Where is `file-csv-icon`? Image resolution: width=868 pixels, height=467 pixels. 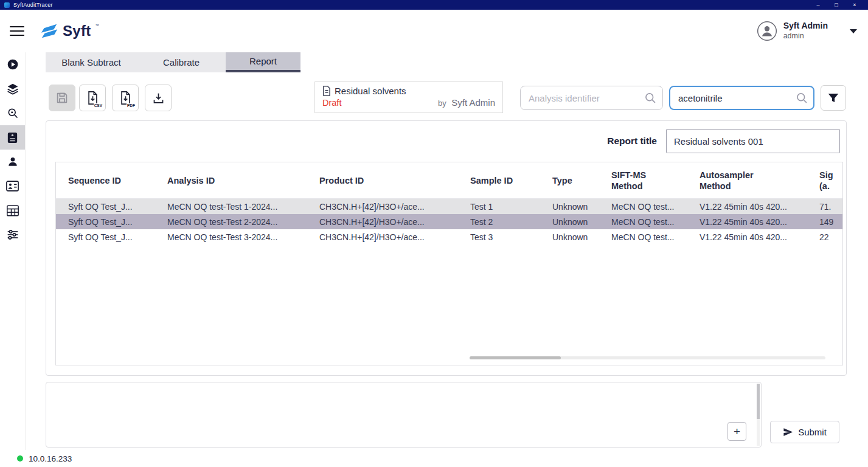 file-csv-icon is located at coordinates (92, 98).